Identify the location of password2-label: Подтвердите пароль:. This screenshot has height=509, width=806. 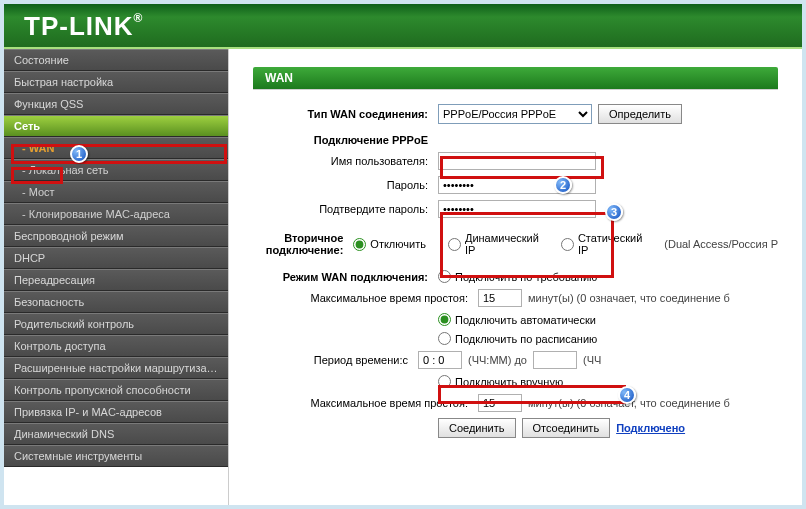
(346, 209).